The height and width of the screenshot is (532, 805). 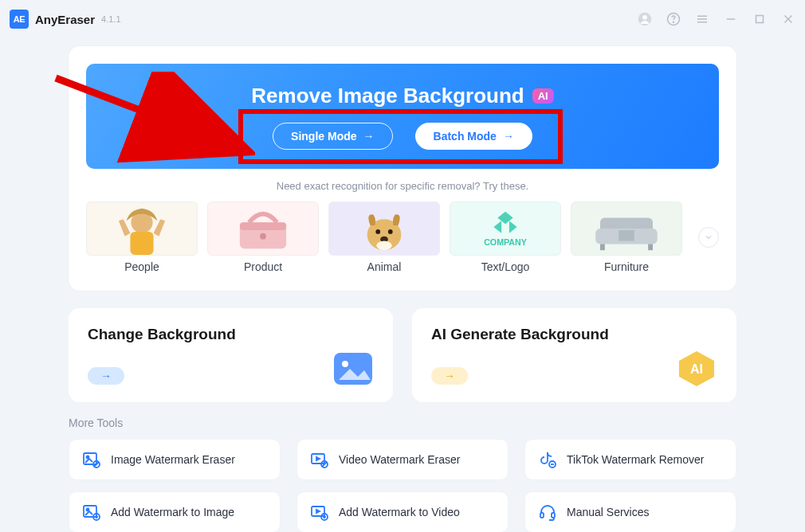 What do you see at coordinates (731, 19) in the screenshot?
I see `minimize-icon` at bounding box center [731, 19].